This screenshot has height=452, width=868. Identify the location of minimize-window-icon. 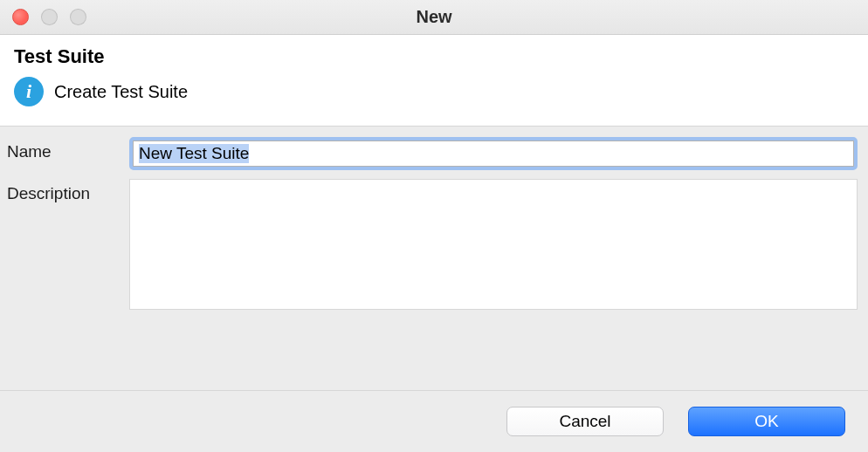
(49, 17).